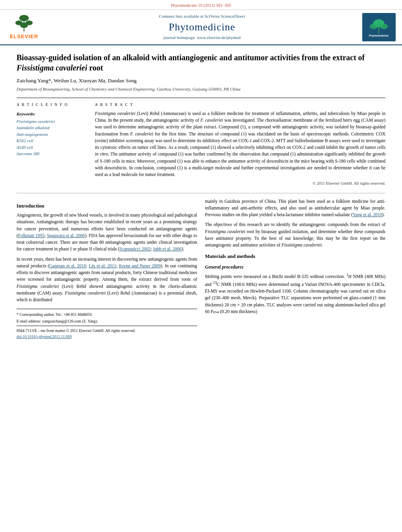  Describe the element at coordinates (240, 144) in the screenshot. I see `abstract-col: A B S T R A C T Fissistigma cavaleriei (…` at that location.